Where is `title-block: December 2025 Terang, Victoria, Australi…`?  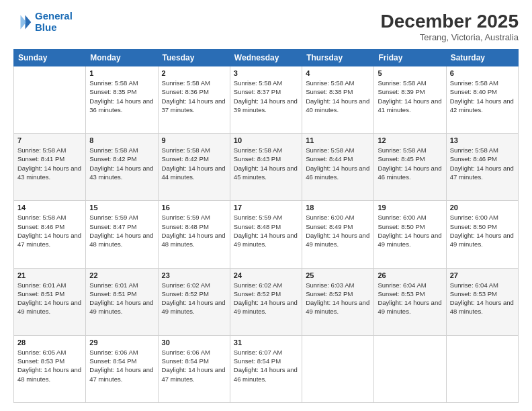
title-block: December 2025 Terang, Victoria, Australi… is located at coordinates (450, 27).